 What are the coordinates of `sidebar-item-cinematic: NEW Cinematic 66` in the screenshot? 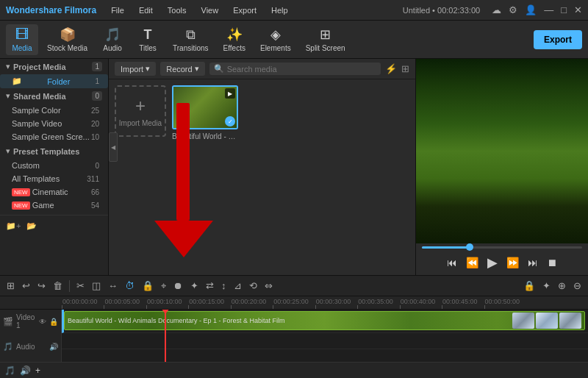 It's located at (54, 192).